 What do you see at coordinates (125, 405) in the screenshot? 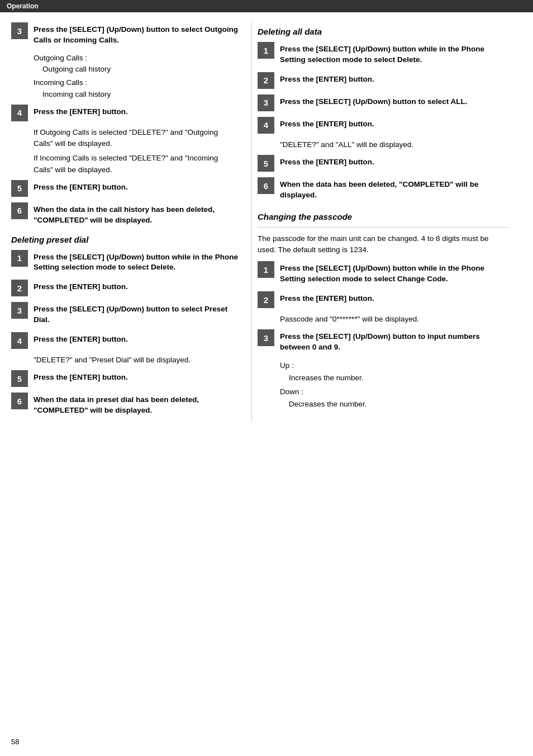
I see `preset-step-6: 6 When the data in preset dial has been …` at bounding box center [125, 405].